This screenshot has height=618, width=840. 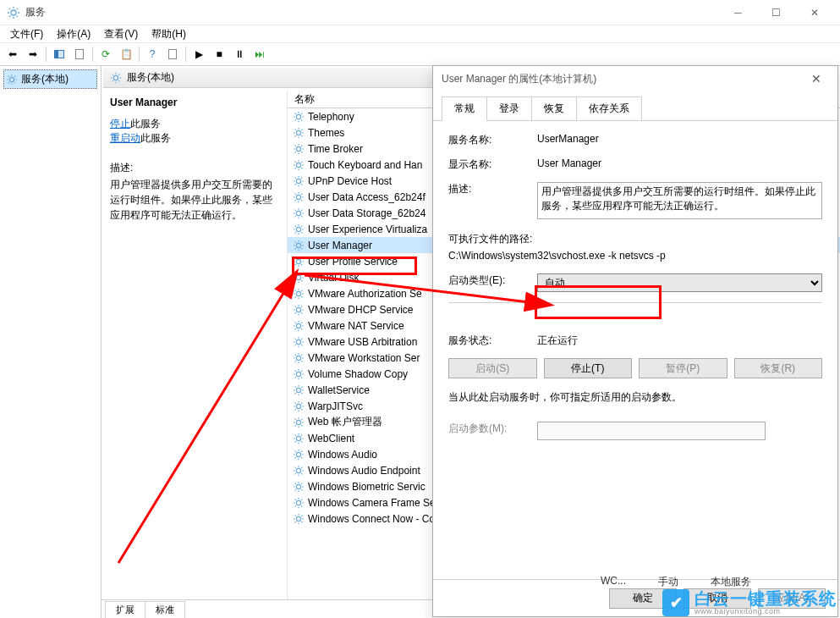 I want to click on start-button: 启动(S), so click(x=492, y=368).